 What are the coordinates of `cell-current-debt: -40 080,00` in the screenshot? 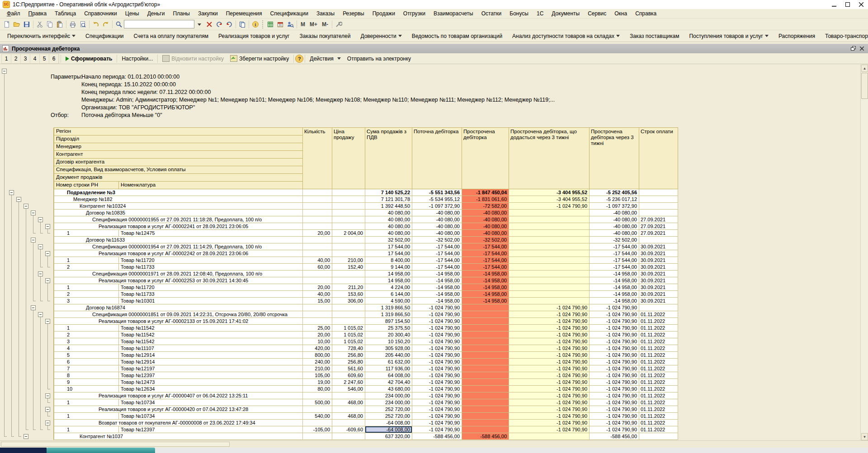 It's located at (437, 219).